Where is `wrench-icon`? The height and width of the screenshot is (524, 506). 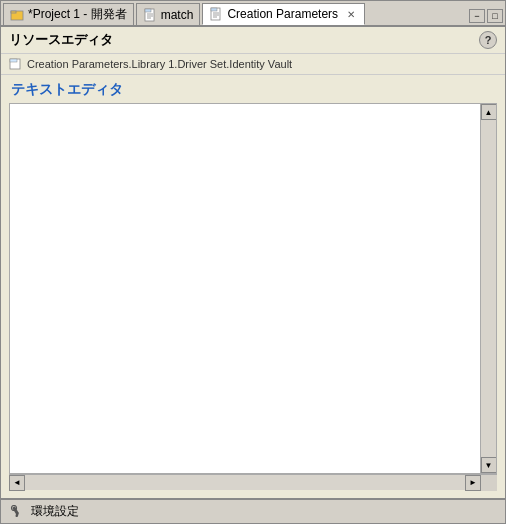
wrench-icon is located at coordinates (17, 512).